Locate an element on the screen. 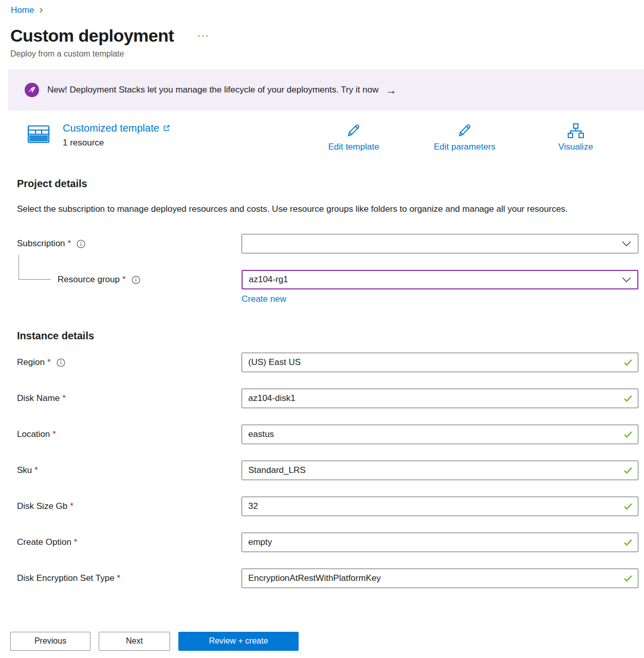 The image size is (644, 658). external-link-icon is located at coordinates (167, 129).